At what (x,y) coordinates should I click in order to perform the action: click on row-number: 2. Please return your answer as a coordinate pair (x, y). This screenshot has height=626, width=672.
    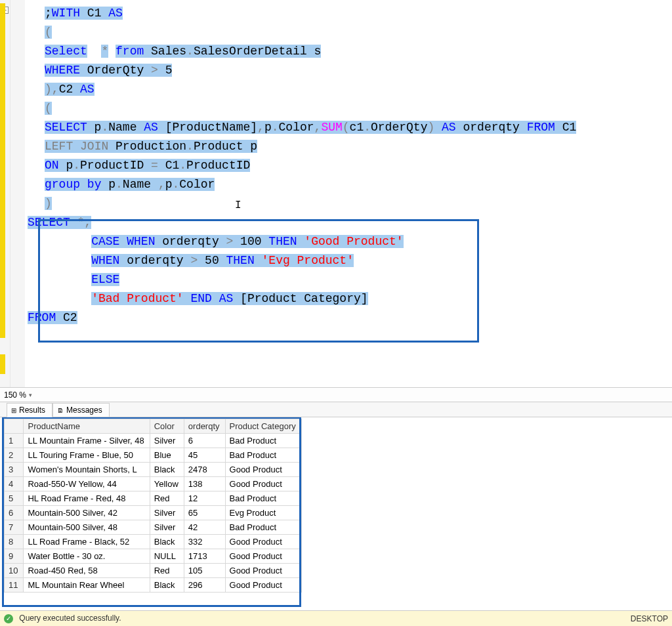
    Looking at the image, I should click on (14, 455).